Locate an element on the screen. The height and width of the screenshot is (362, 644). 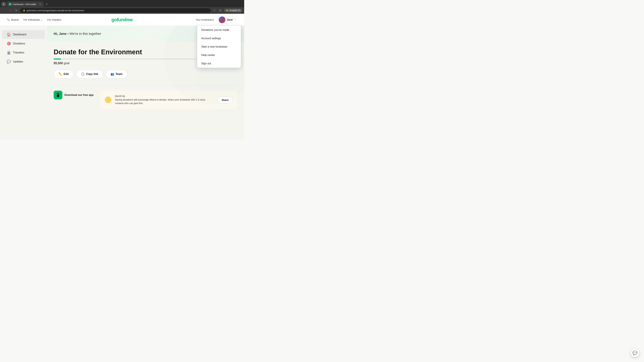
nav-right: Your fundraisers Jane ⌃ is located at coordinates (216, 20).